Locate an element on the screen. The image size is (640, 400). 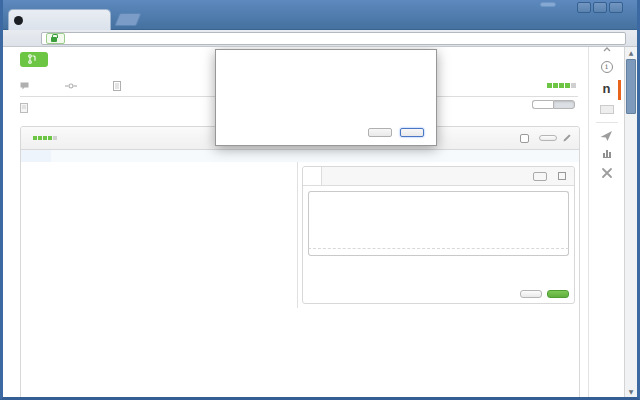
maximize-button is located at coordinates (600, 8).